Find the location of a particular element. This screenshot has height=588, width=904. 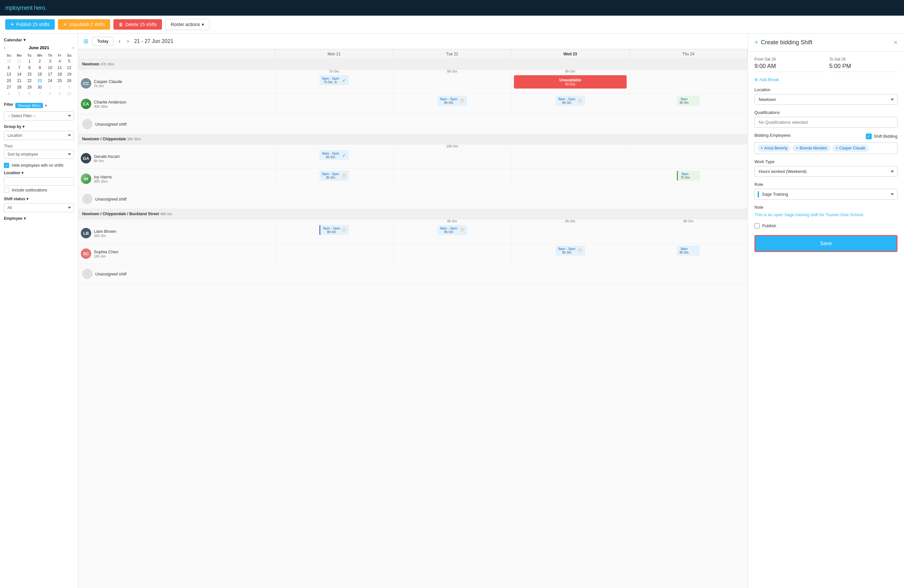

cal-day: 11 is located at coordinates (59, 68).